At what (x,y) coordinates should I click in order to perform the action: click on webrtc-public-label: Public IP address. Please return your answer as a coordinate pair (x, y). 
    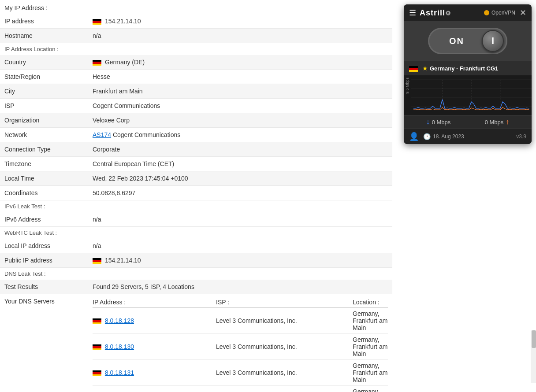
    Looking at the image, I should click on (44, 260).